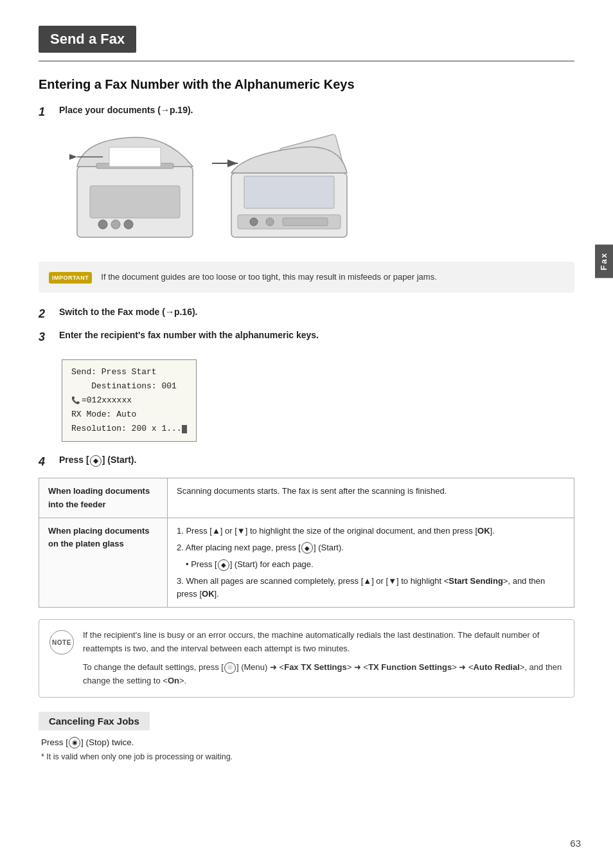  Describe the element at coordinates (129, 372) in the screenshot. I see `lcd-line-1: Send: Press Start` at that location.